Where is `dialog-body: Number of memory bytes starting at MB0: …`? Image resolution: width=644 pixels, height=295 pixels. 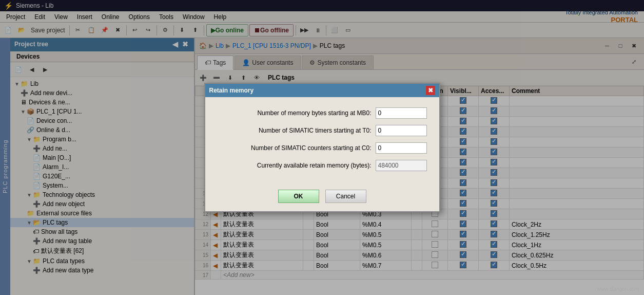
dialog-body: Number of memory bytes starting at MB0: … is located at coordinates (322, 141).